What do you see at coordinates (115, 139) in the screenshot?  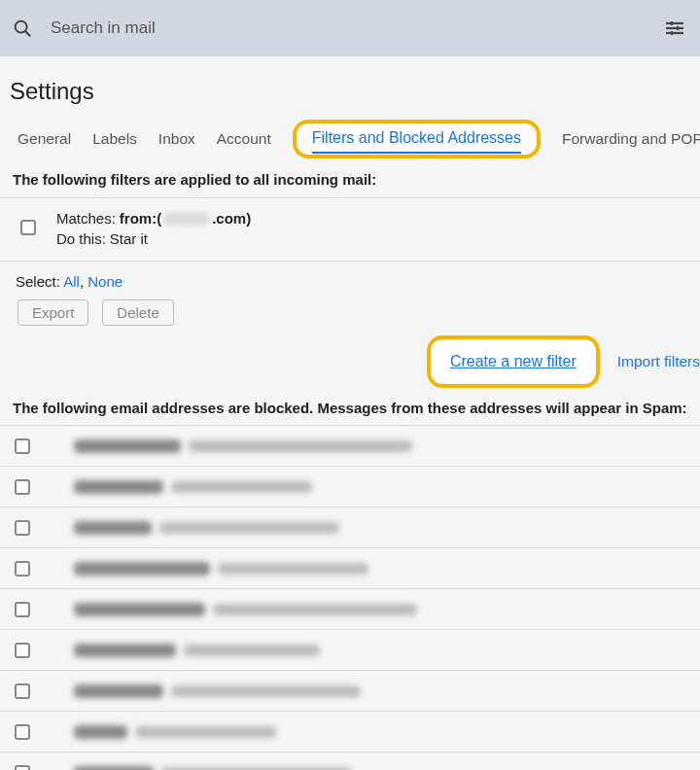 I see `tab-labels: Labels` at bounding box center [115, 139].